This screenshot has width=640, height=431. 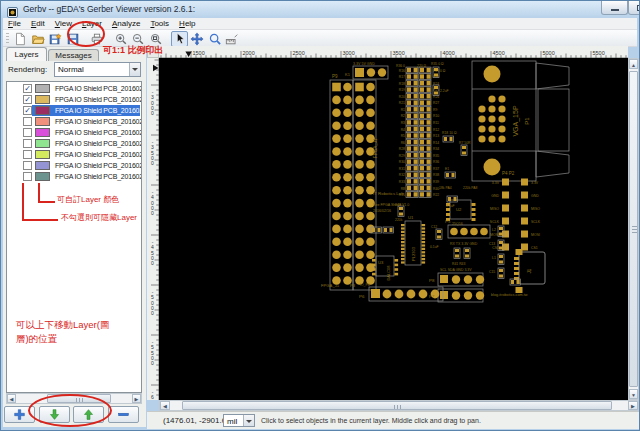 What do you see at coordinates (448, 222) in the screenshot?
I see `svg-text: P5` at bounding box center [448, 222].